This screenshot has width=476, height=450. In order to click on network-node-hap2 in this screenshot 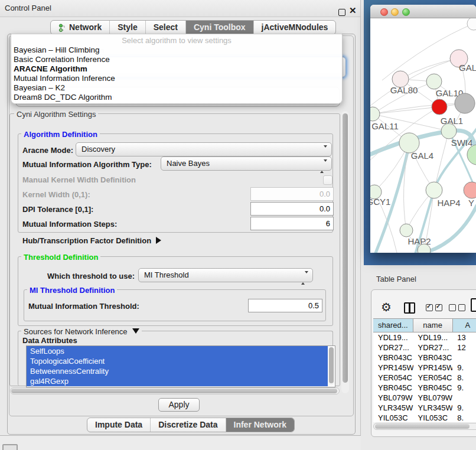, I will do `click(406, 230)`.